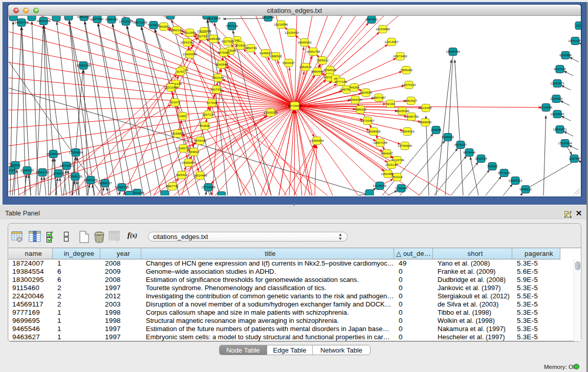 The height and width of the screenshot is (372, 588). What do you see at coordinates (180, 72) in the screenshot?
I see `svg-text: 9242` at bounding box center [180, 72].